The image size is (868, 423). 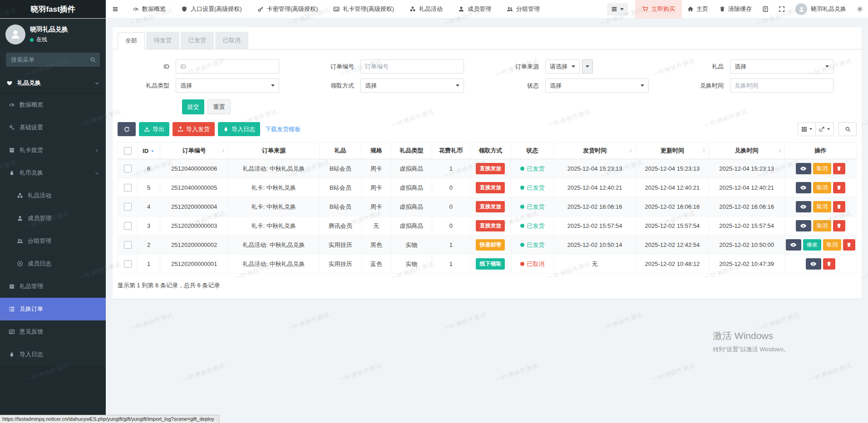 I want to click on sidebar-item-1: 基础设置, so click(x=53, y=128).